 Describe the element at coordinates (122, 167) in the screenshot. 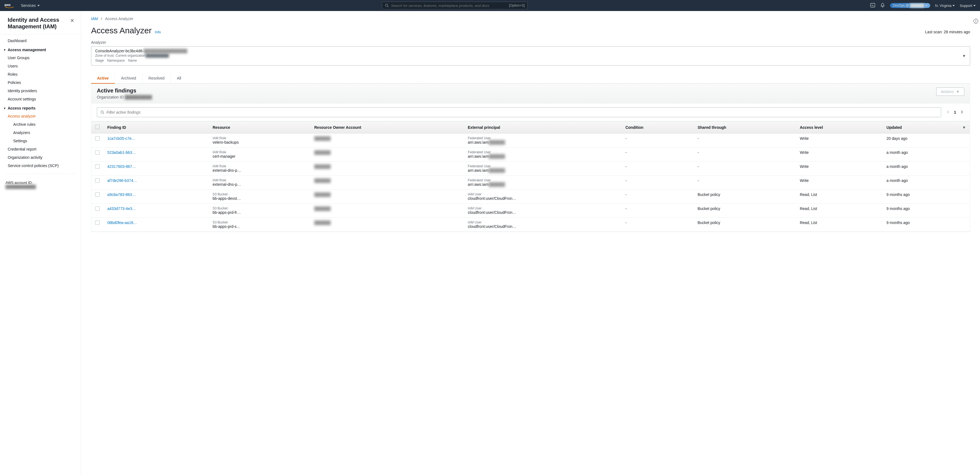

I see `finding-id-link: 42317603-867…` at that location.